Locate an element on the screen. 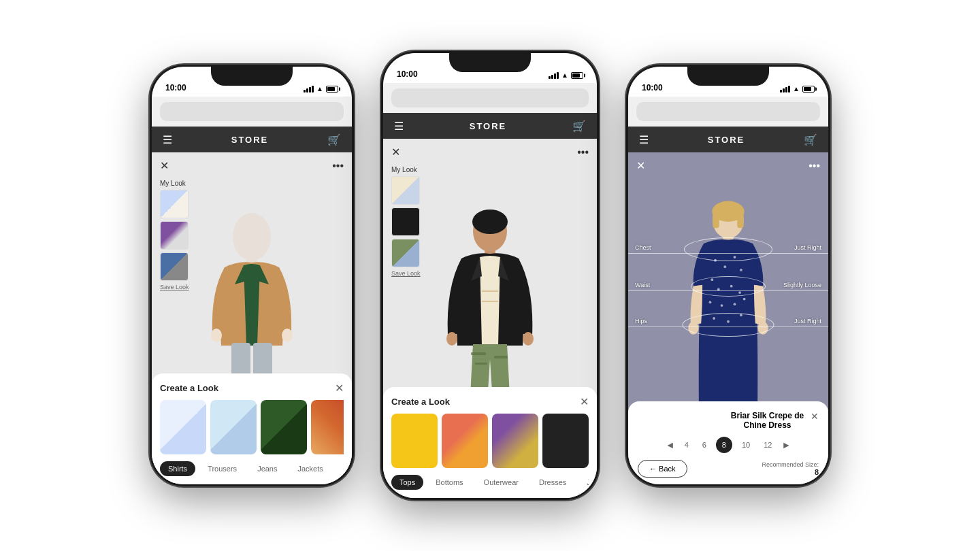 This screenshot has width=980, height=551. save-look-link-1: Save Look is located at coordinates (174, 287).